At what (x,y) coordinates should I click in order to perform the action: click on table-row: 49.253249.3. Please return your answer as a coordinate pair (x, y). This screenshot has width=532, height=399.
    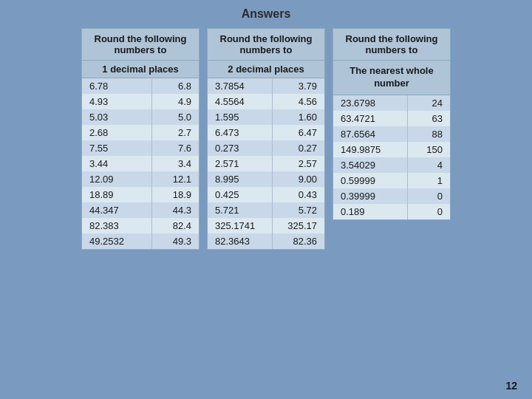
    Looking at the image, I should click on (140, 241).